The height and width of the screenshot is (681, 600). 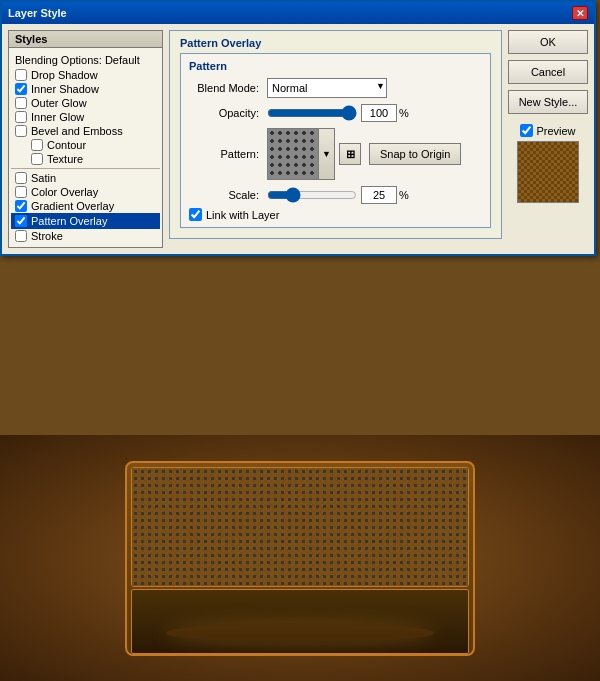 What do you see at coordinates (300, 527) in the screenshot?
I see `radio-speaker-grille` at bounding box center [300, 527].